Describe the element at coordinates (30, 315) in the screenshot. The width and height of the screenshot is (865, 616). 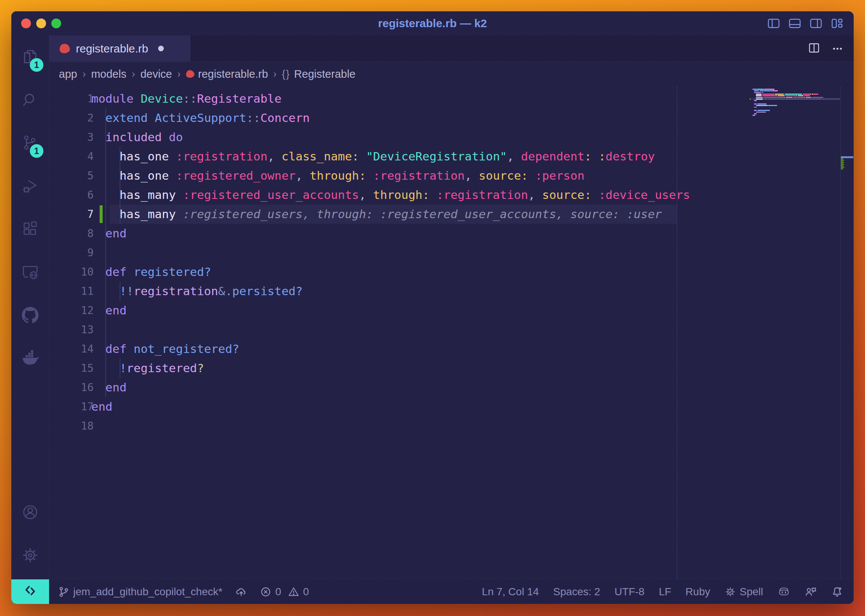
I see `activity-github` at that location.